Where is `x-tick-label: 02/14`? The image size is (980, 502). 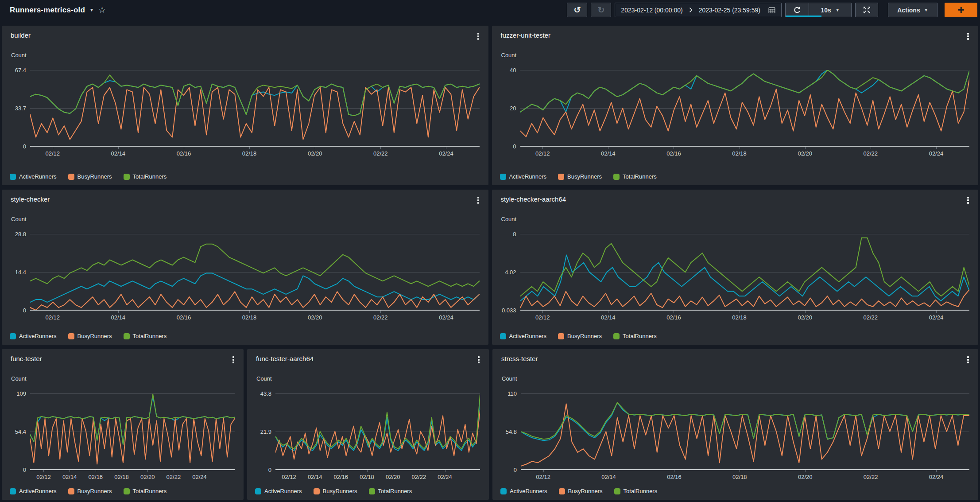
x-tick-label: 02/14 is located at coordinates (119, 153).